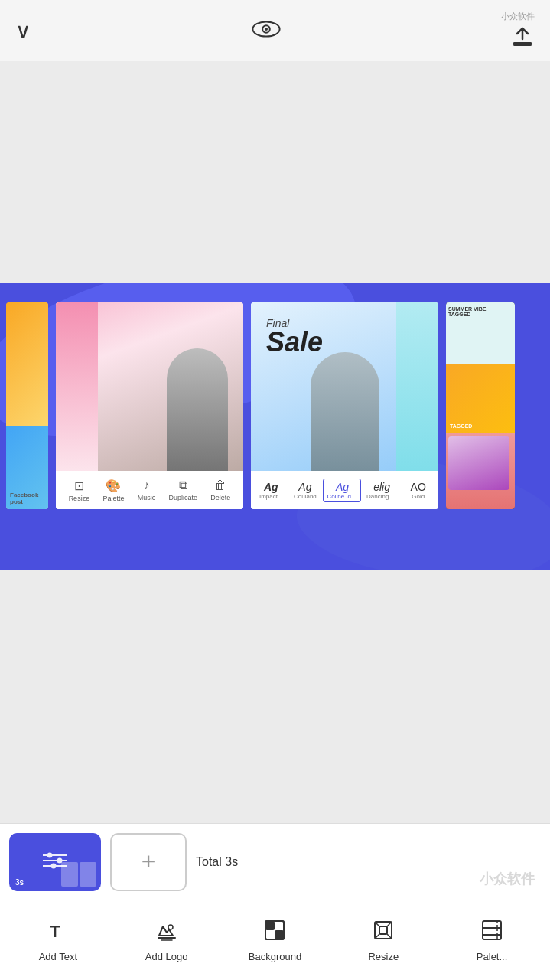 This screenshot has width=550, height=980. Describe the element at coordinates (167, 957) in the screenshot. I see `add-logo-label: Add Logo` at that location.